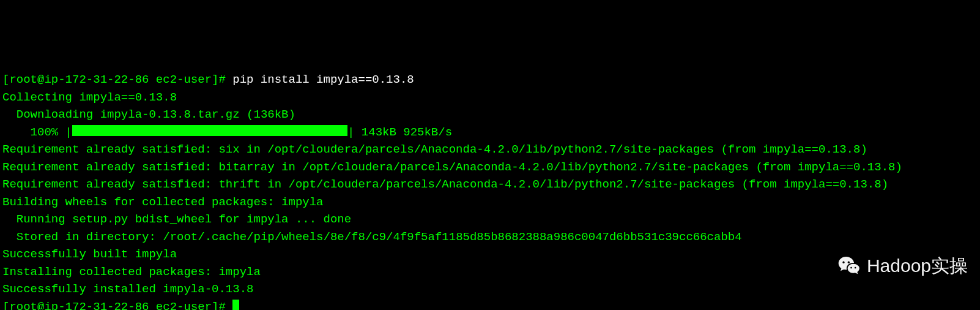  Describe the element at coordinates (918, 266) in the screenshot. I see `watermark-text: Hadoop实操` at that location.